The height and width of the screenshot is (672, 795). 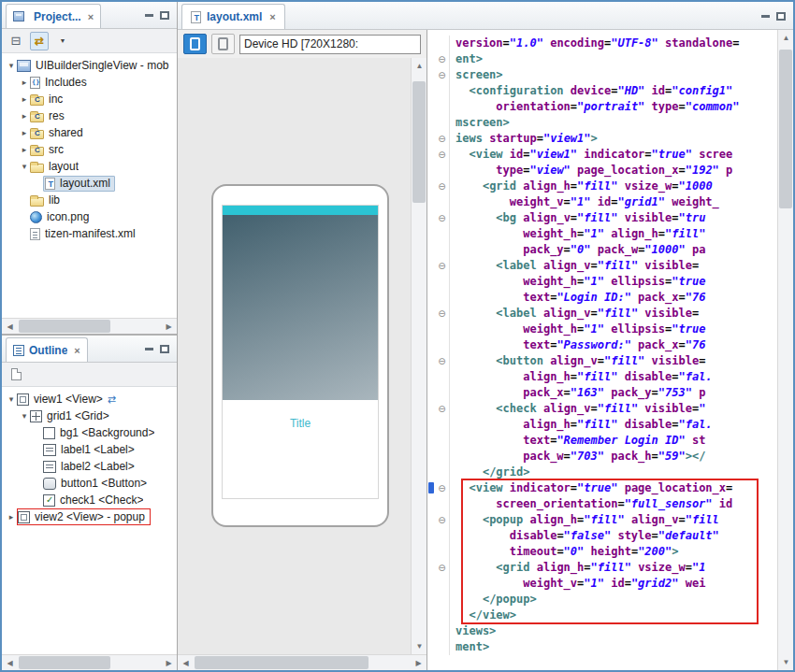 What do you see at coordinates (602, 138) in the screenshot?
I see `code-line: ⊖iews startup="view1">` at bounding box center [602, 138].